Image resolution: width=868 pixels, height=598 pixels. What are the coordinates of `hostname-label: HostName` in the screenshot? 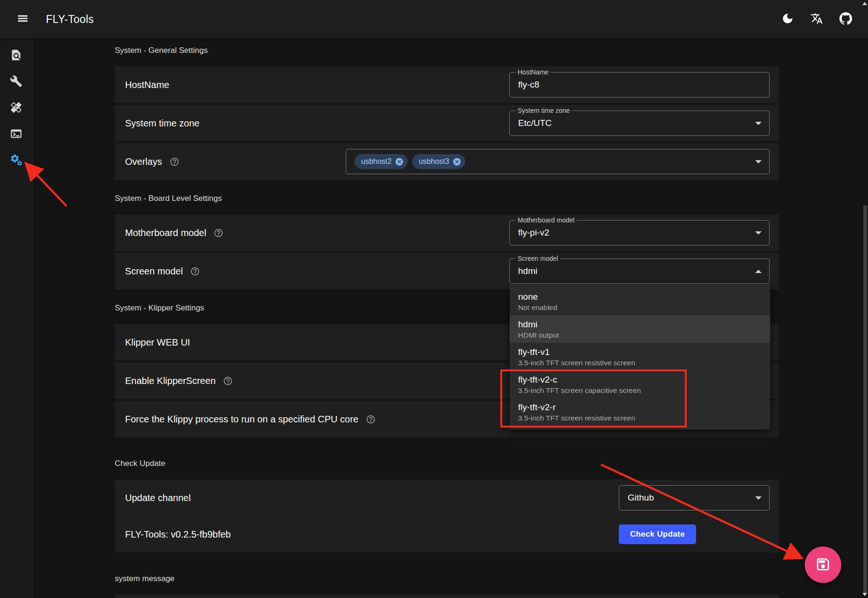 It's located at (147, 85).